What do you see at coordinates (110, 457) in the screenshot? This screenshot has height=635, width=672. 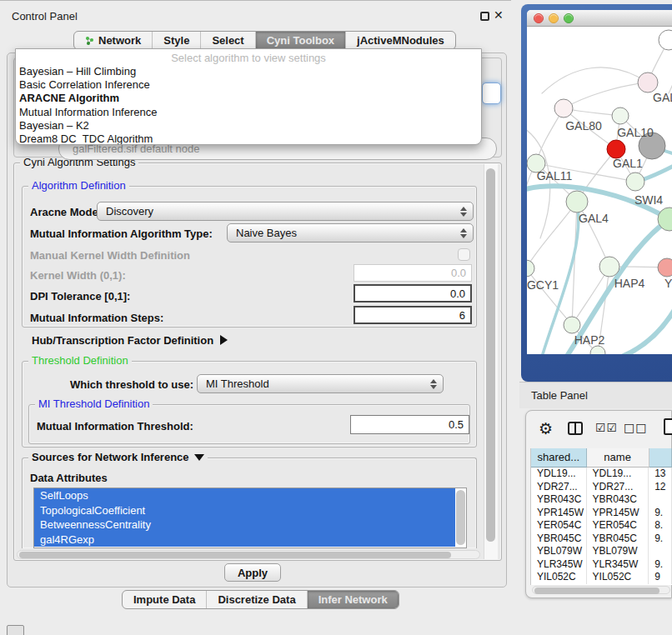 I see `sources-group-label: Sources for Network Inference` at bounding box center [110, 457].